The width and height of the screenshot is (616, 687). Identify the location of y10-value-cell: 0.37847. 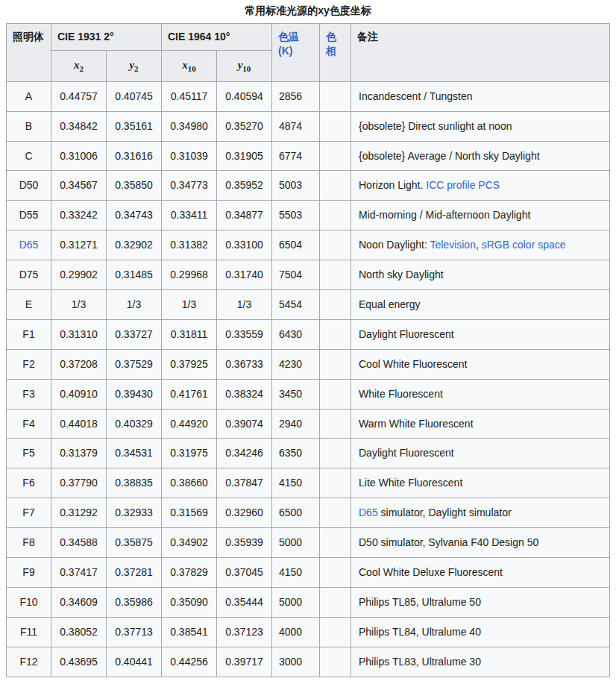
(245, 483).